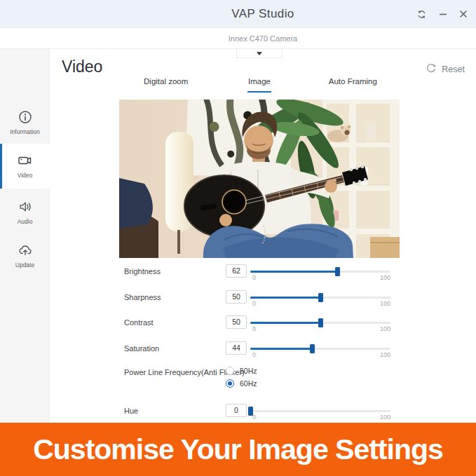  I want to click on radio-label: 50Hz, so click(248, 371).